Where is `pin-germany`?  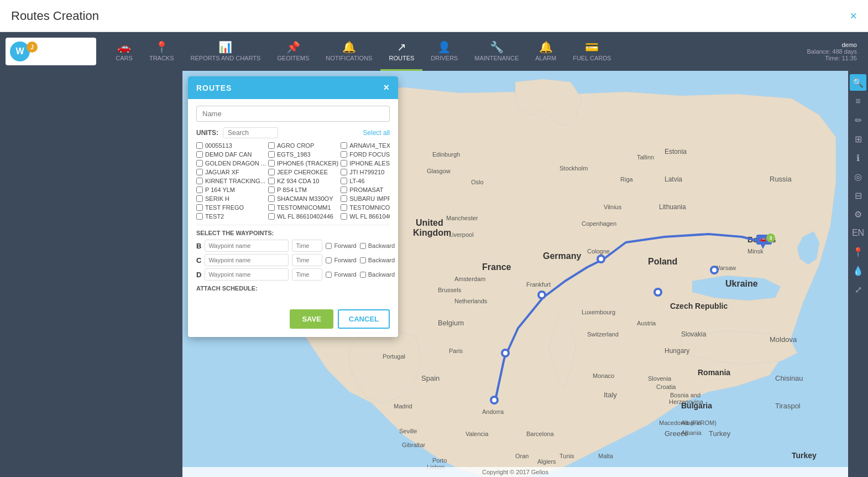
pin-germany is located at coordinates (601, 259).